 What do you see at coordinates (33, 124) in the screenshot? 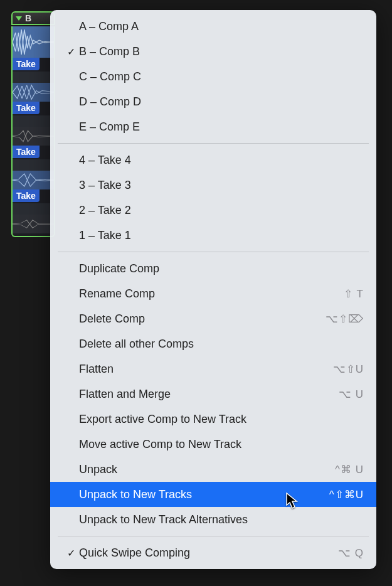
I see `take-folder: B Take Take Take Take` at bounding box center [33, 124].